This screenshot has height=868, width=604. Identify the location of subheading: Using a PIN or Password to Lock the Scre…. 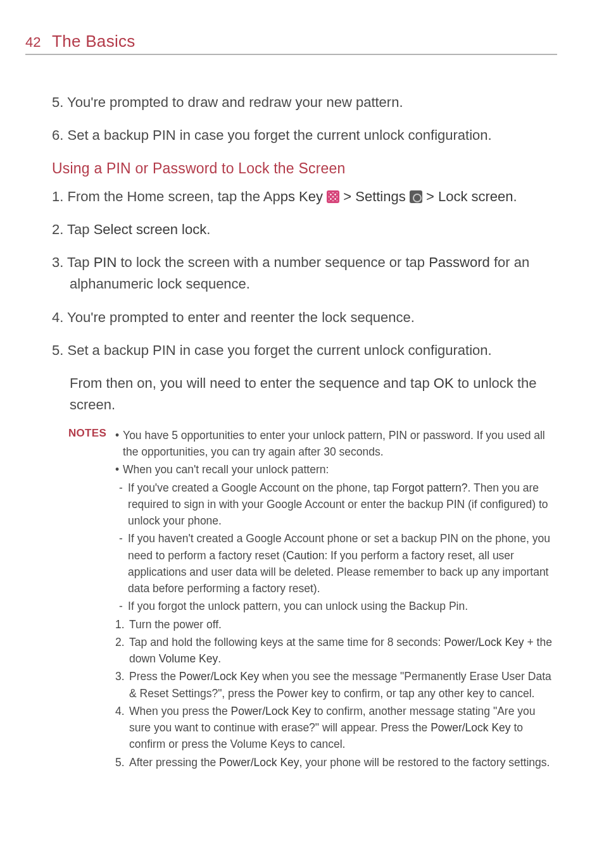
(305, 168).